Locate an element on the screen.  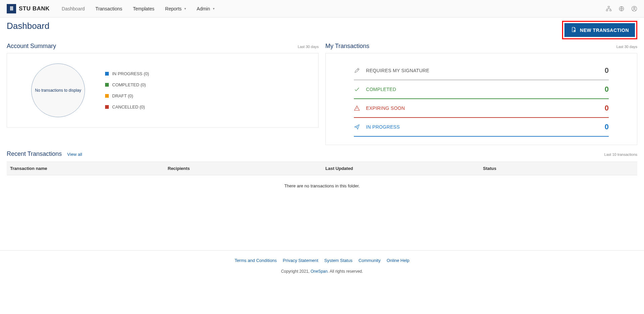
globe-icon is located at coordinates (622, 9).